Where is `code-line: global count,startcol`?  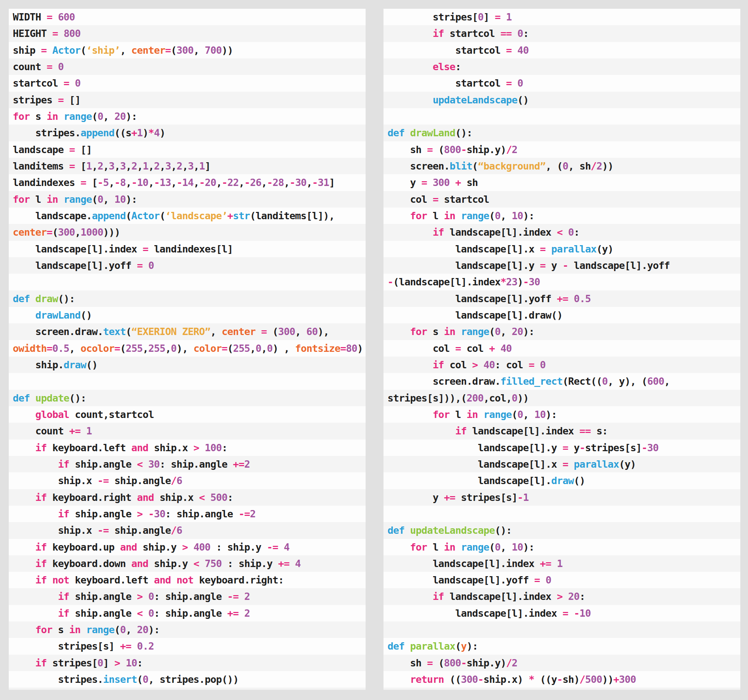
code-line: global count,startcol is located at coordinates (187, 414).